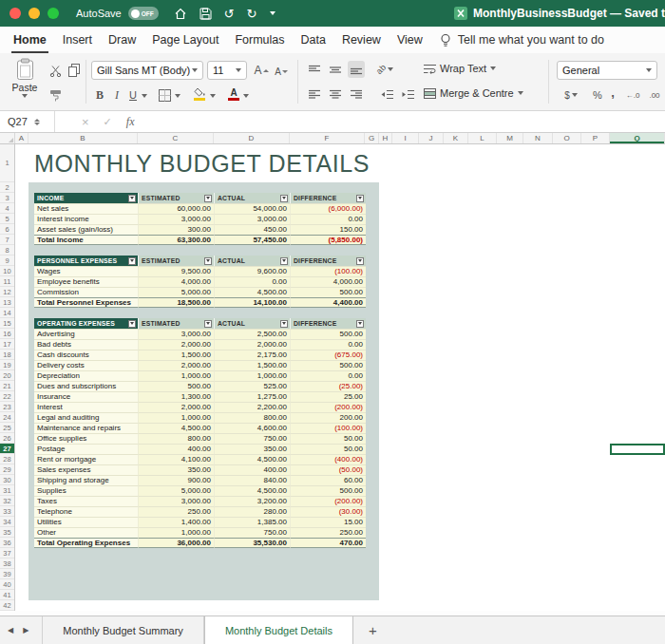 Image resolution: width=665 pixels, height=644 pixels. Describe the element at coordinates (8, 585) in the screenshot. I see `row-header-40: 40` at that location.